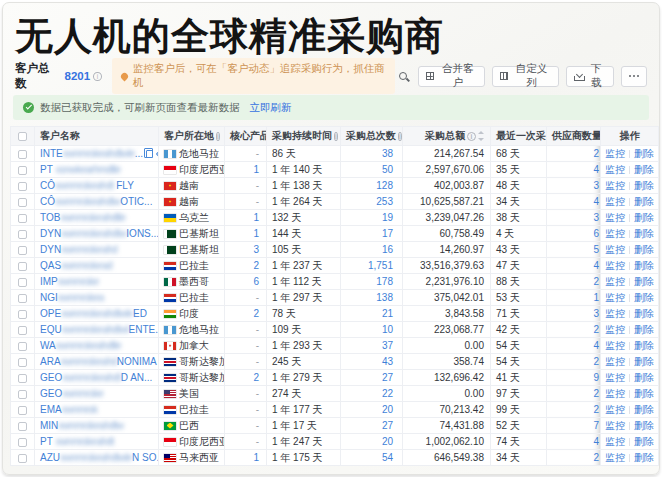 The image size is (662, 477). What do you see at coordinates (22, 136) in the screenshot?
I see `select-all-checkbox` at bounding box center [22, 136].